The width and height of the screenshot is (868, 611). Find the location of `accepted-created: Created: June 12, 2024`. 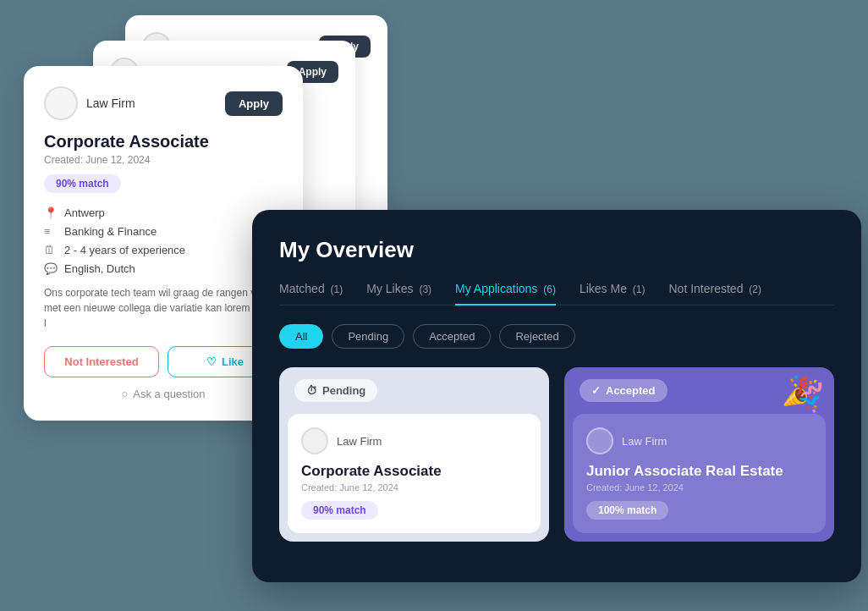

accepted-created: Created: June 12, 2024 is located at coordinates (699, 487).